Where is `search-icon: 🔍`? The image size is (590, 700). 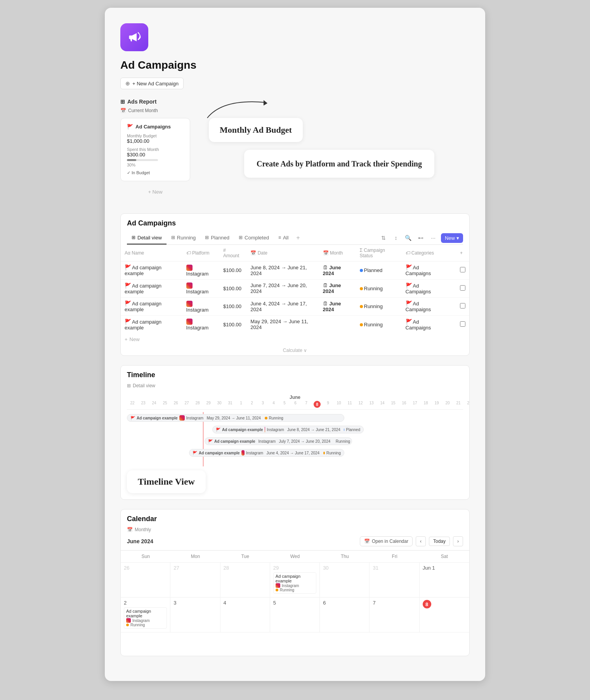 search-icon: 🔍 is located at coordinates (408, 238).